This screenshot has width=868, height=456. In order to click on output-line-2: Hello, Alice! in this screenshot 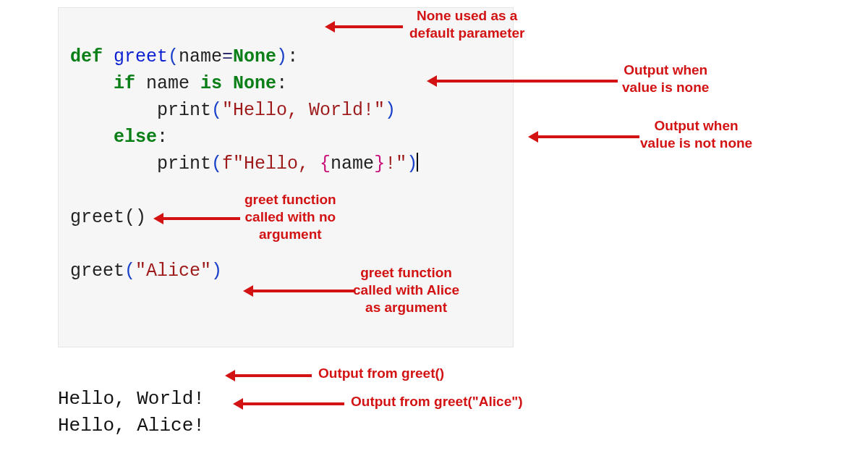, I will do `click(132, 426)`.